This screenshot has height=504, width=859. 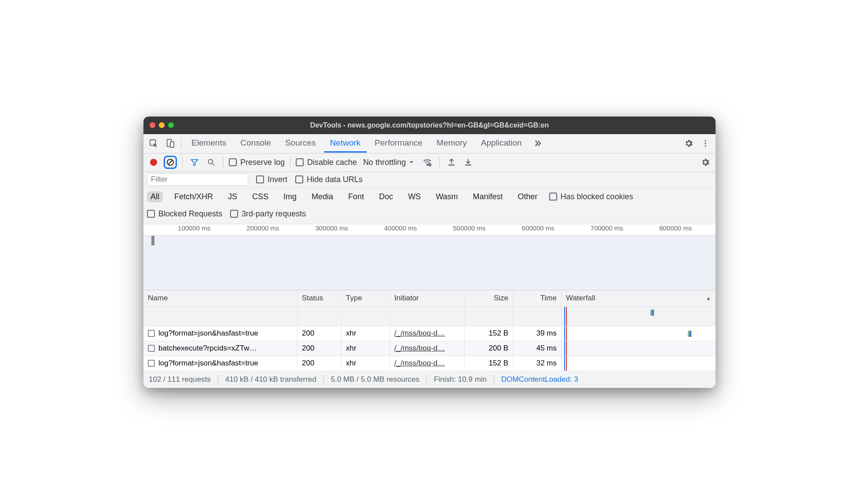 What do you see at coordinates (211, 162) in the screenshot?
I see `search-icon` at bounding box center [211, 162].